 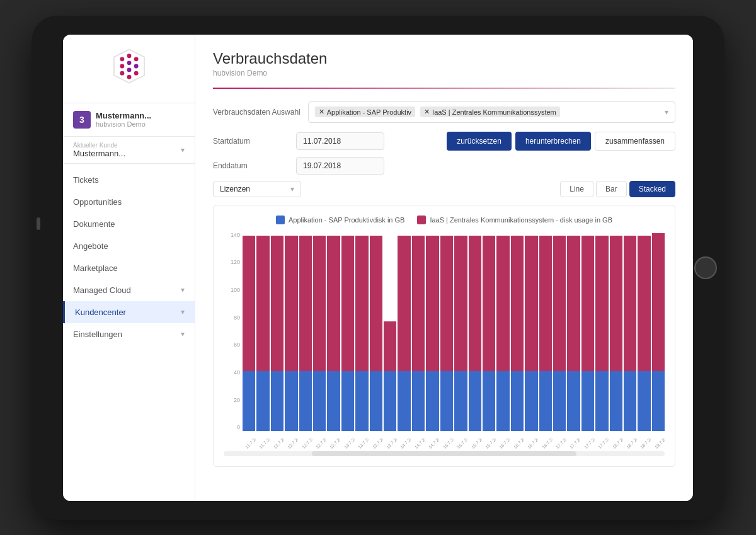 I want to click on sidebar-item-kundencenter: Kundencenter ▾, so click(x=129, y=313).